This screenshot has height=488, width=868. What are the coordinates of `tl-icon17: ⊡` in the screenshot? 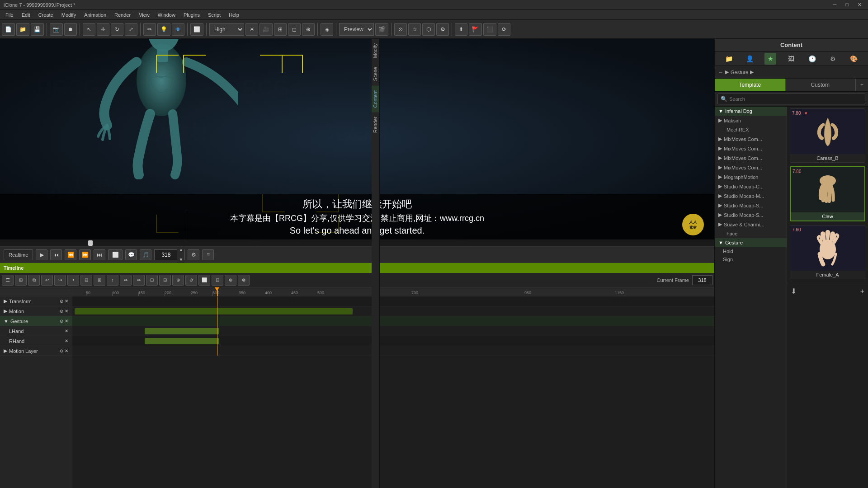 It's located at (217, 280).